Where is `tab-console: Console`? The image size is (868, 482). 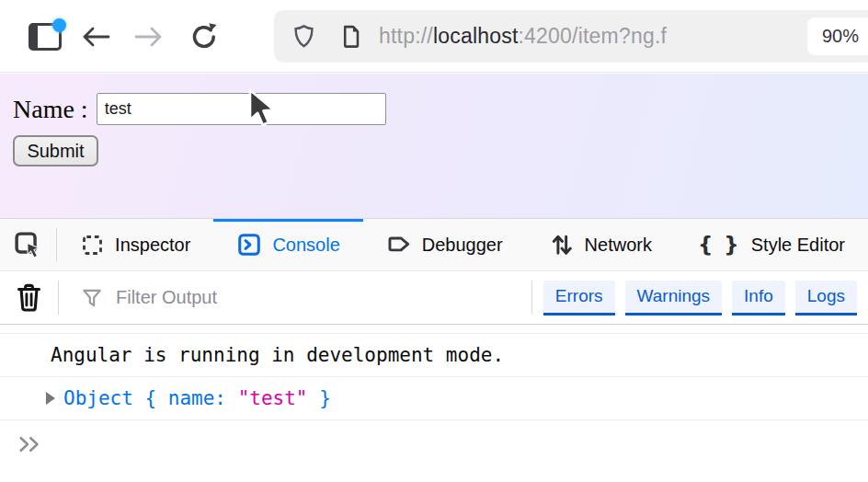
tab-console: Console is located at coordinates (288, 245).